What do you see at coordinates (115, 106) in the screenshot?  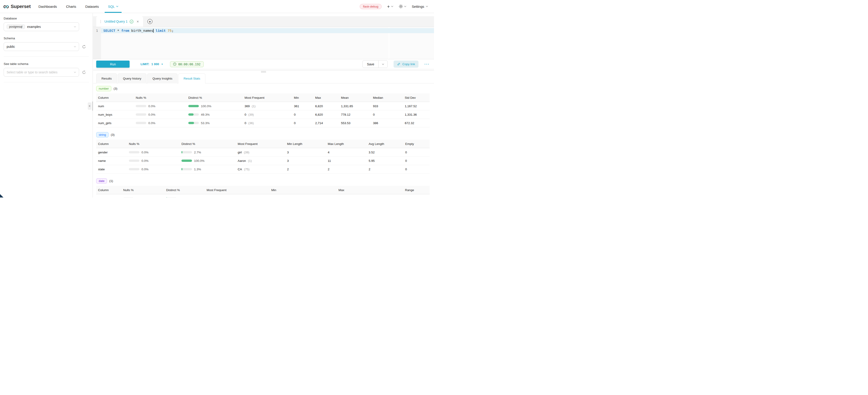 I see `table-cell: num` at bounding box center [115, 106].